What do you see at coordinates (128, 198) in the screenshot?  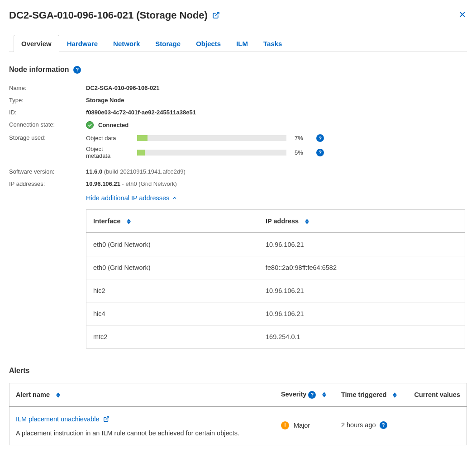 I see `toggle-text: Hide additional IP addresses` at bounding box center [128, 198].